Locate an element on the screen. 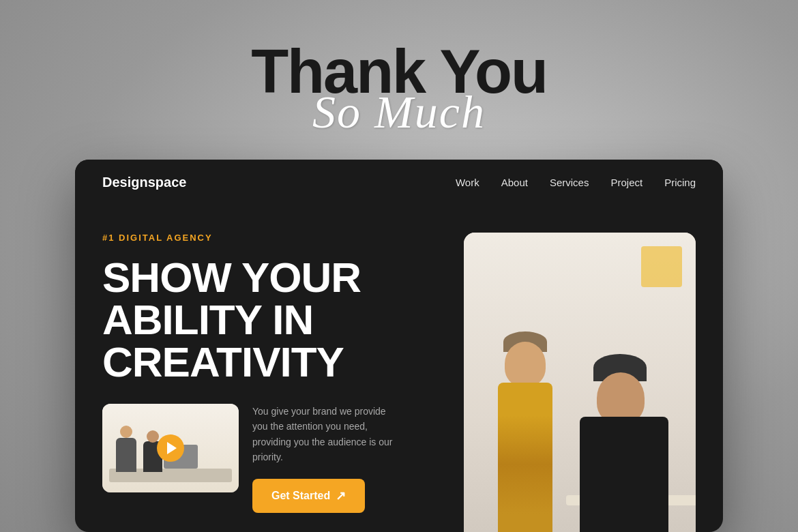 This screenshot has width=798, height=532. office-detail-chair is located at coordinates (662, 267).